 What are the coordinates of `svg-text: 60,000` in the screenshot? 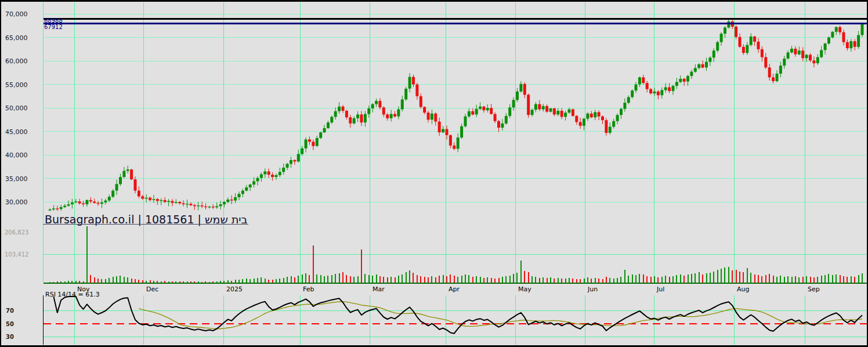 It's located at (16, 62).